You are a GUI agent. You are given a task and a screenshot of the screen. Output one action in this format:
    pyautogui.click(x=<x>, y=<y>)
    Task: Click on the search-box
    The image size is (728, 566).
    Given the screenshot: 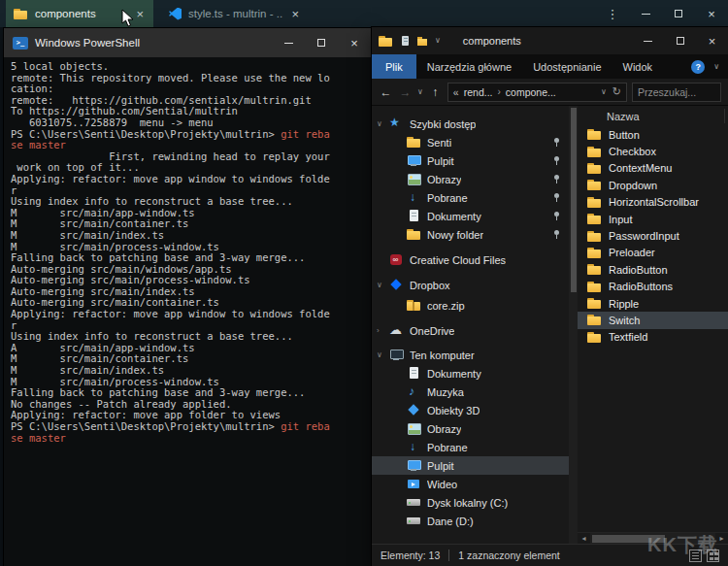 What is the action you would take?
    pyautogui.click(x=677, y=92)
    